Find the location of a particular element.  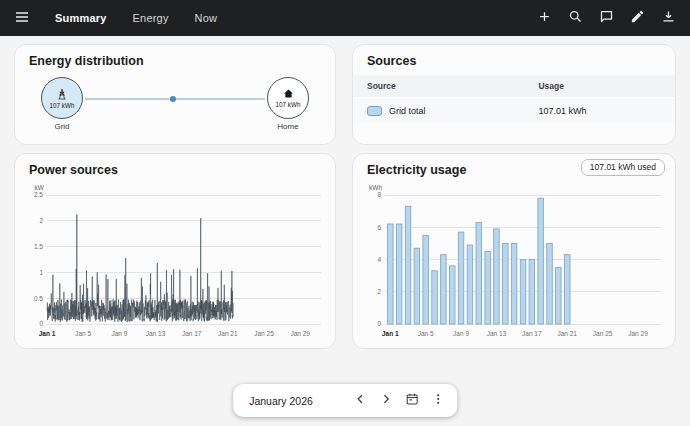

period-label: January 2026 is located at coordinates (281, 401).